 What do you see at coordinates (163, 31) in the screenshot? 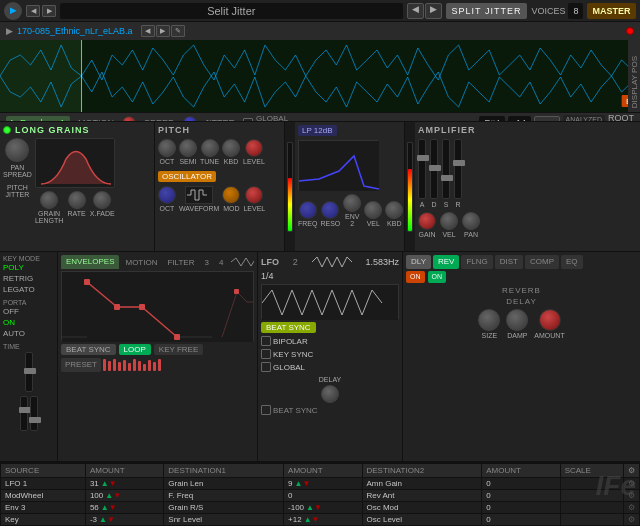
I see `waveform-next: ▶` at bounding box center [163, 31].